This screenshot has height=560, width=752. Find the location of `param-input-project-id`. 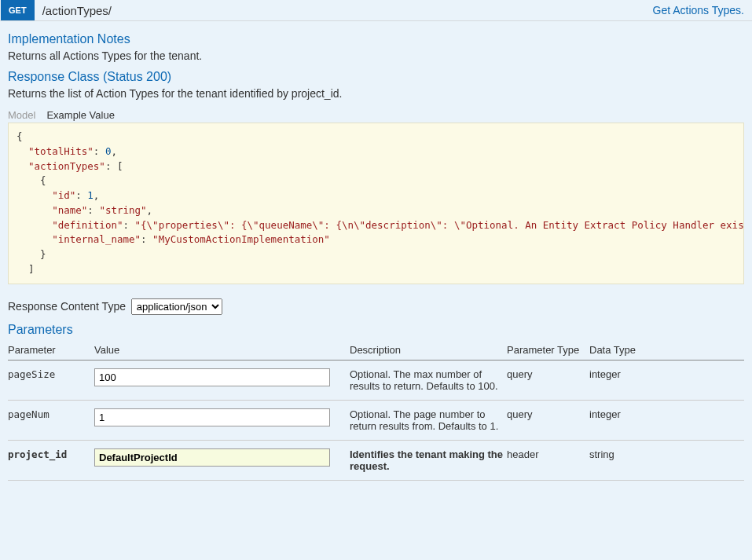

param-input-project-id is located at coordinates (212, 457).